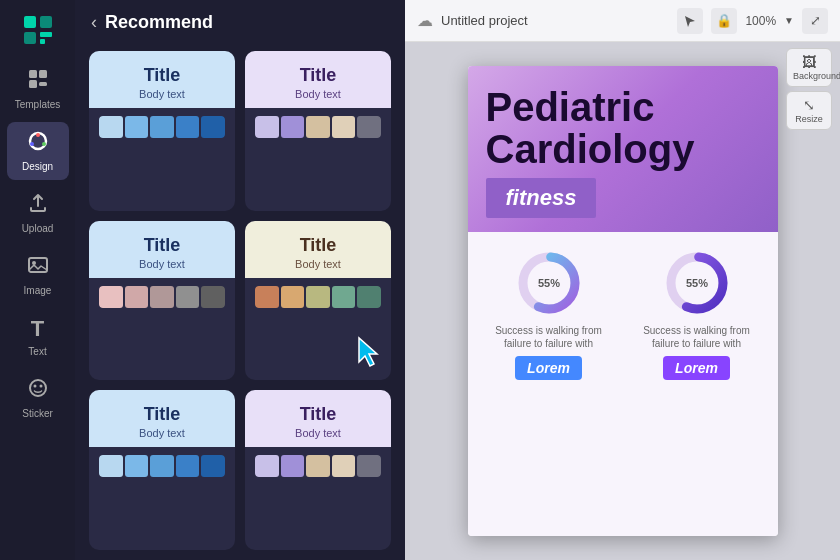 This screenshot has height=560, width=840. What do you see at coordinates (162, 470) in the screenshot?
I see `template-card-5: Title Body text` at bounding box center [162, 470].